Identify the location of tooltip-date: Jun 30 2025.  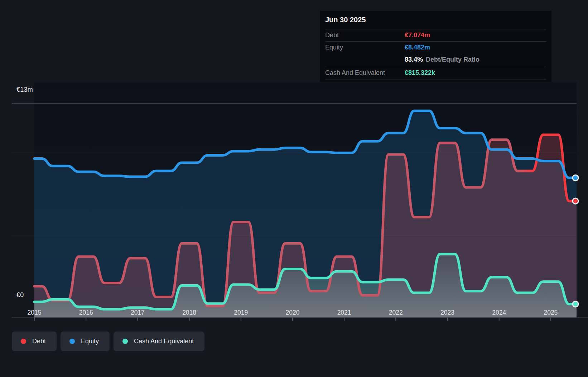
(435, 20).